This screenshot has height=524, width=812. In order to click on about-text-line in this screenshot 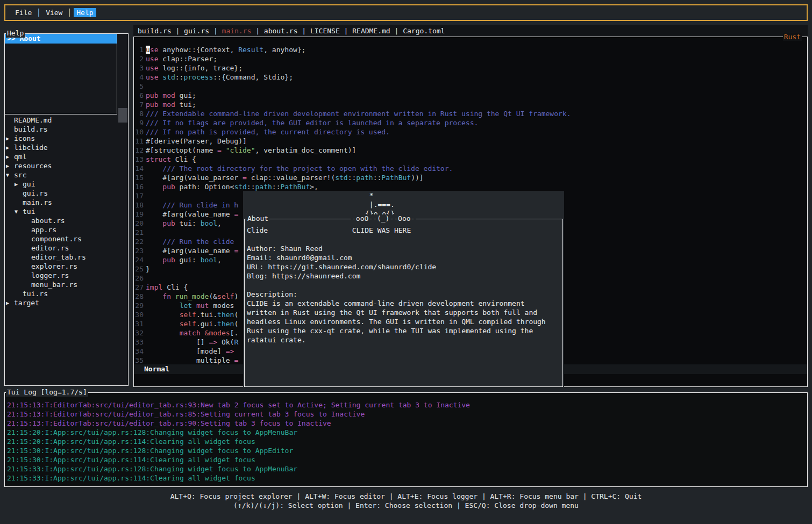, I will do `click(404, 240)`.